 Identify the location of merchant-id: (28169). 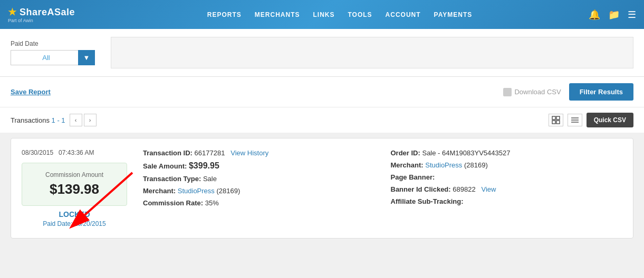
(228, 191).